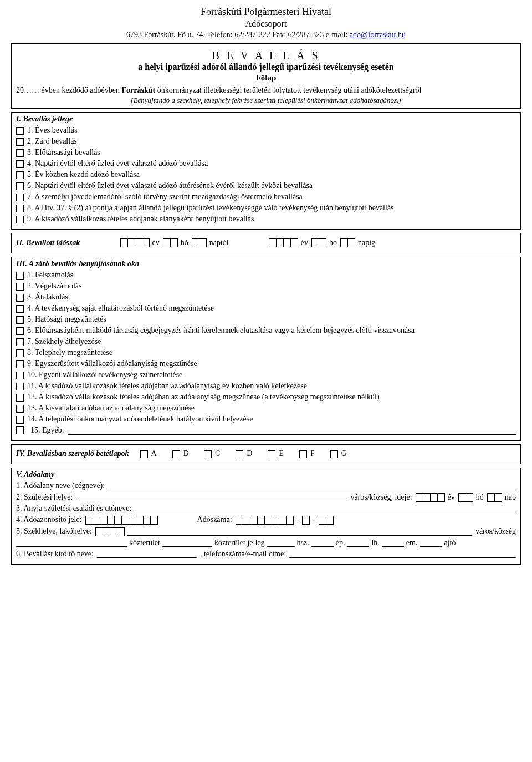 The image size is (532, 762). I want to click on checkbox-sheet-C, so click(208, 454).